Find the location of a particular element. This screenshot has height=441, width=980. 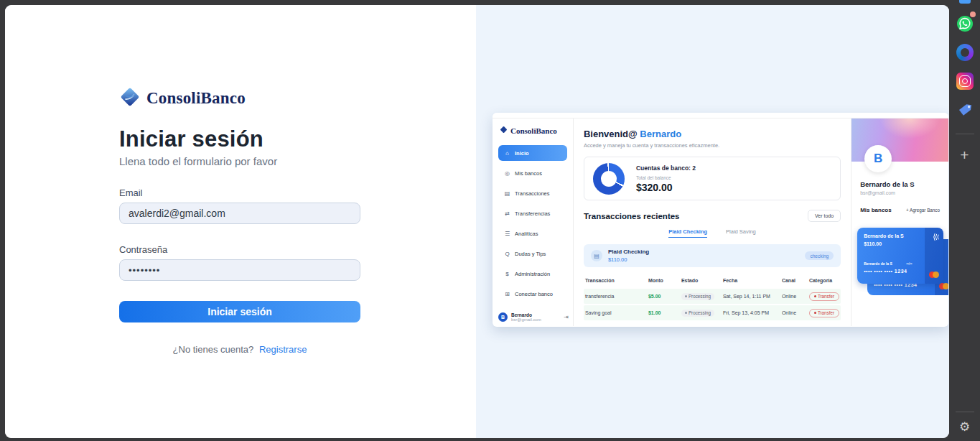

account-tabs: Plaid Checking Plaid Saving is located at coordinates (712, 233).